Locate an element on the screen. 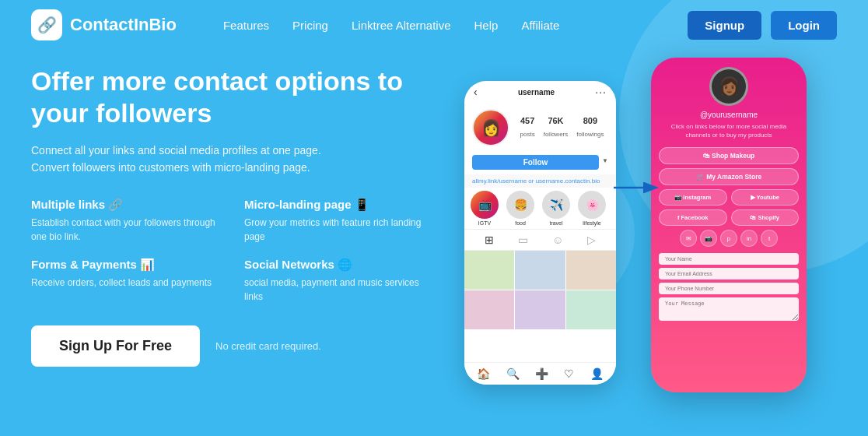  ig-grid-view-icon: ⊞ is located at coordinates (489, 240).